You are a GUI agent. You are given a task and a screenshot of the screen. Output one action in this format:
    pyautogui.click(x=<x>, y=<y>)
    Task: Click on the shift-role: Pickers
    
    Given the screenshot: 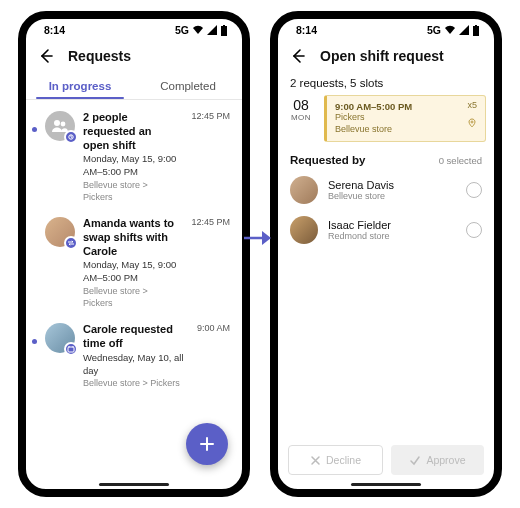 What is the action you would take?
    pyautogui.click(x=406, y=118)
    